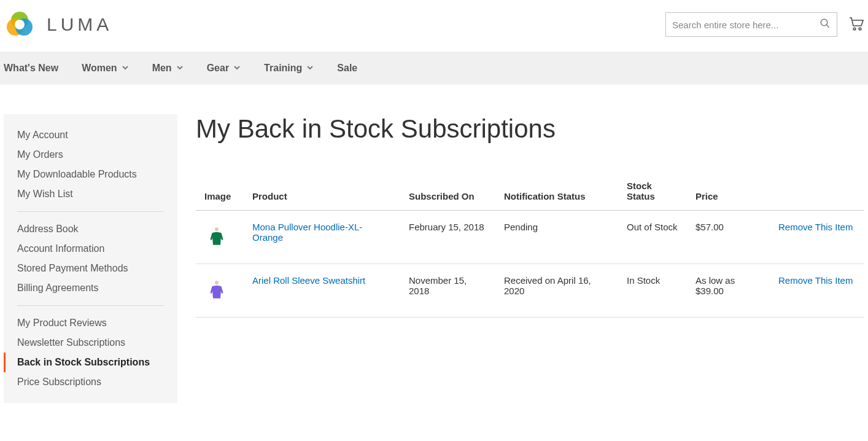 The image size is (868, 441). What do you see at coordinates (91, 268) in the screenshot?
I see `sidebar-item-stored-payment: Stored Payment Methods` at bounding box center [91, 268].